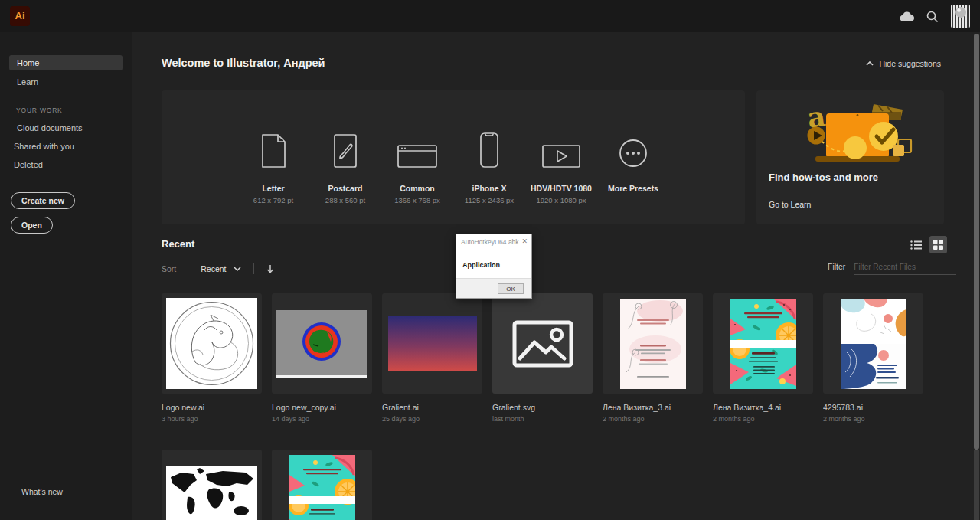 This screenshot has height=520, width=980. Describe the element at coordinates (211, 343) in the screenshot. I see `file-thumbnail-lineart-logo` at that location.